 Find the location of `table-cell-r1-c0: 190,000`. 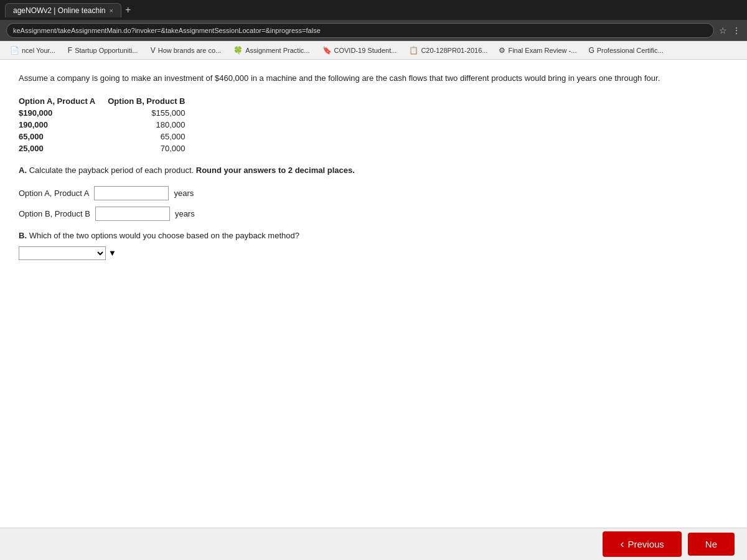

table-cell-r1-c0: 190,000 is located at coordinates (63, 124).